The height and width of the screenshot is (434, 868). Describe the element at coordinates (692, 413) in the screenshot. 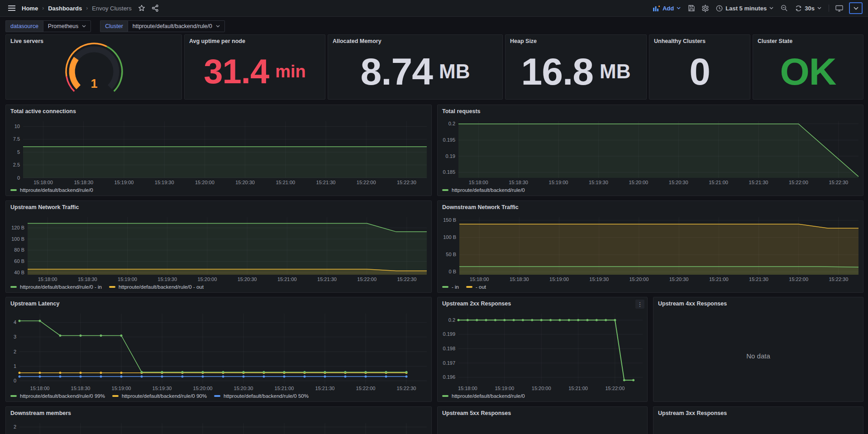

I see `panel-title: Upstream 3xx Responses` at that location.